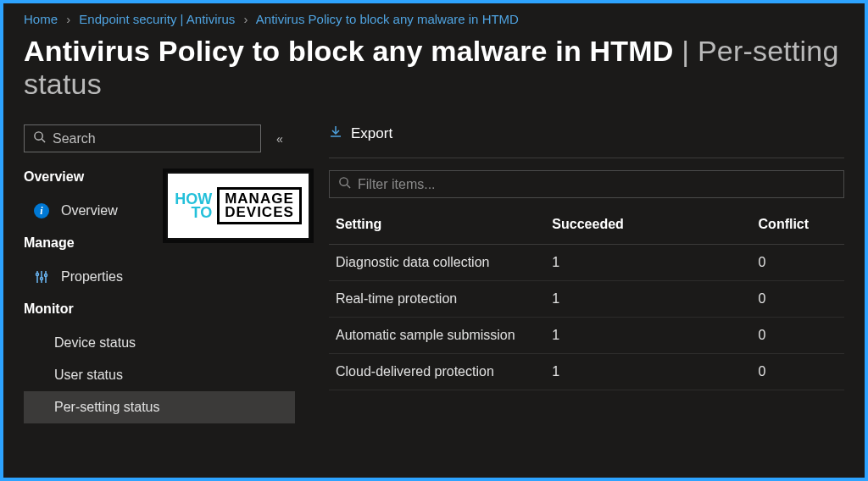 This screenshot has width=868, height=481. What do you see at coordinates (437, 335) in the screenshot?
I see `cell-setting: Automatic sample submission` at bounding box center [437, 335].